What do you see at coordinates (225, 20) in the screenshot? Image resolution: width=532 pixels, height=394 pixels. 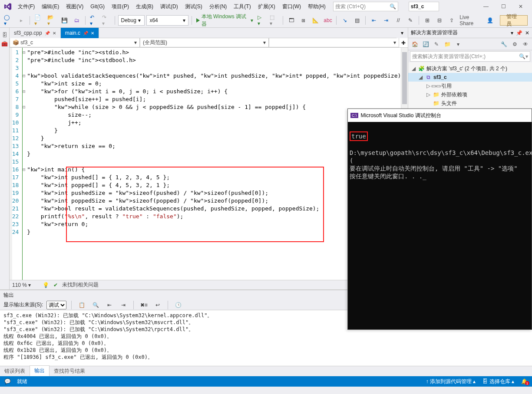 I see `run-debug-button: 本地 Windows 调试器 ▾` at bounding box center [225, 20].